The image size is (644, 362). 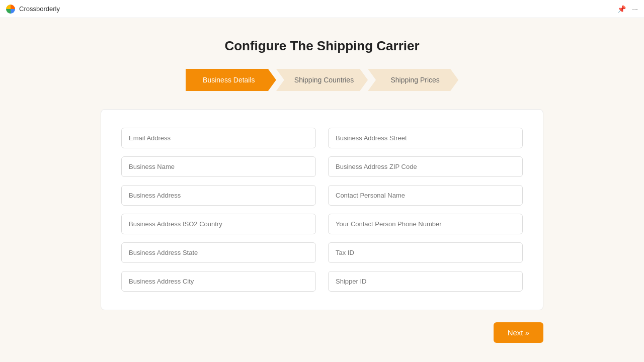 I want to click on email-address-input, so click(x=218, y=138).